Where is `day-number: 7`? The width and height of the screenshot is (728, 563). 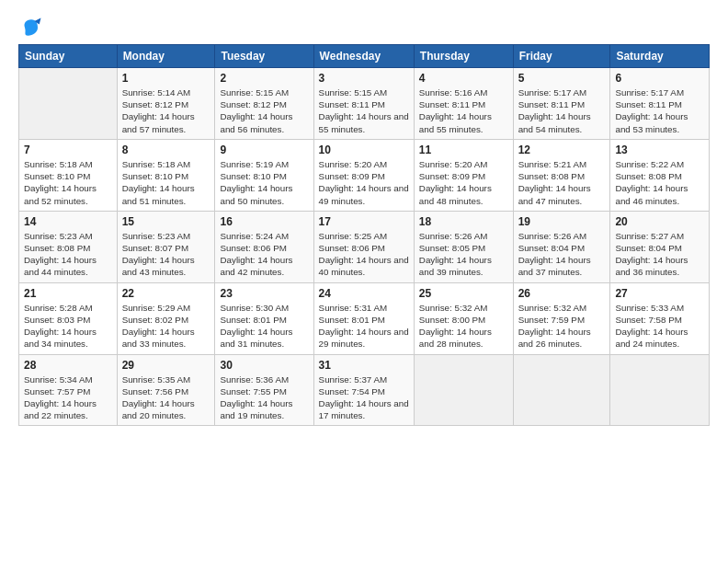
day-number: 7 is located at coordinates (68, 150).